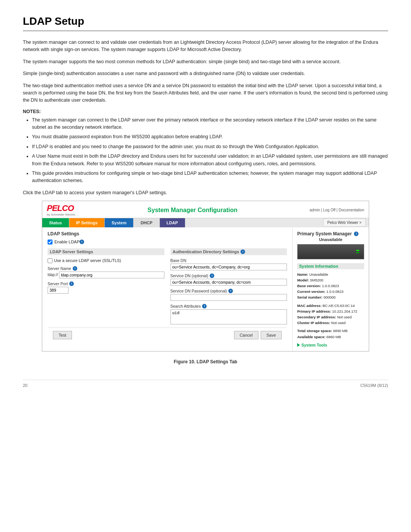 The width and height of the screenshot is (411, 532). I want to click on notes-section: NOTES: The system manager can connect to…, so click(206, 147).